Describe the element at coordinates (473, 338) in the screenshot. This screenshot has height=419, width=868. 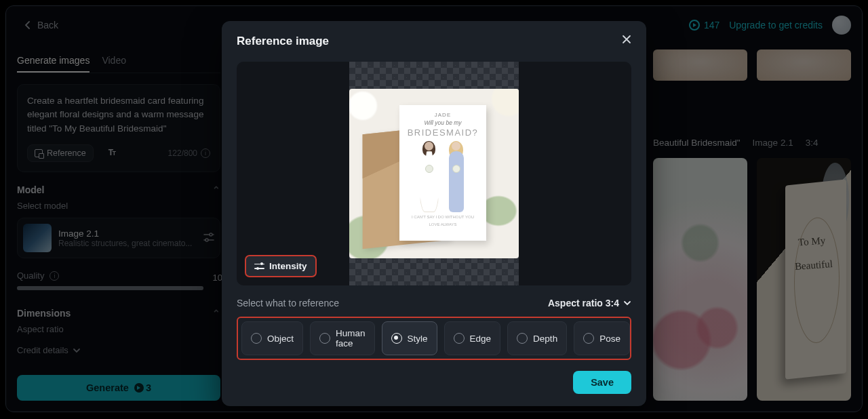
I see `option-edge: Edge` at that location.